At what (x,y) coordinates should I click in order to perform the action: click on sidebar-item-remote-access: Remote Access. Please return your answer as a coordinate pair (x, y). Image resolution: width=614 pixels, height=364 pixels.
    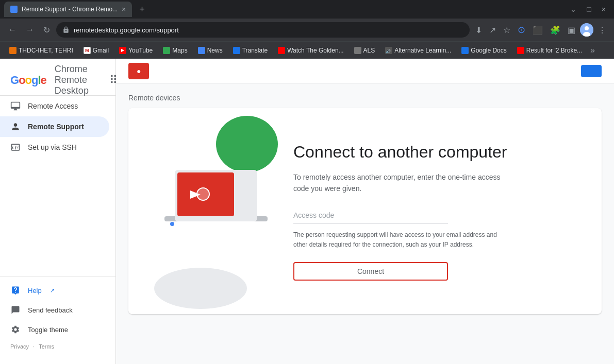
    Looking at the image, I should click on (55, 106).